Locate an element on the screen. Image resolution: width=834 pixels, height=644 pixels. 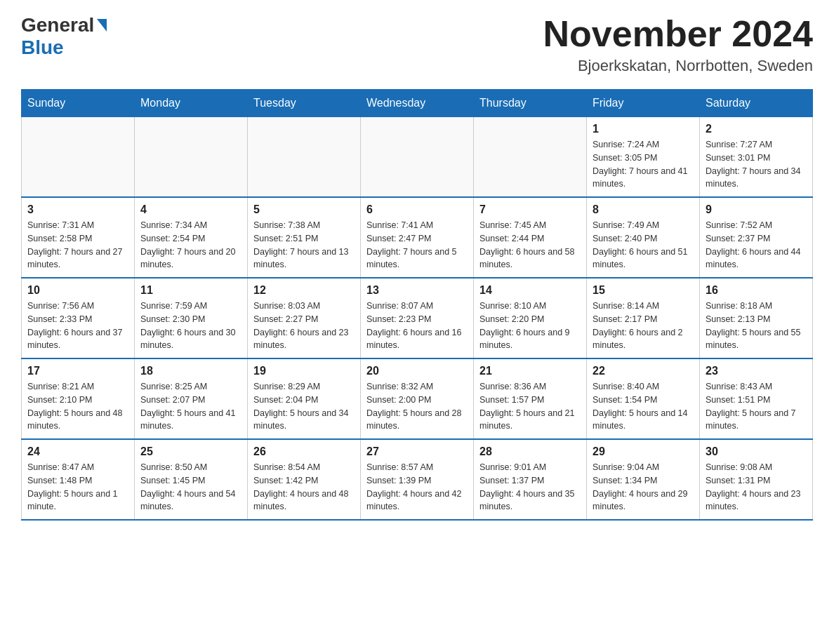
day-info: Sunrise: 7:49 AMSunset: 2:40 PMDaylight:… is located at coordinates (643, 246).